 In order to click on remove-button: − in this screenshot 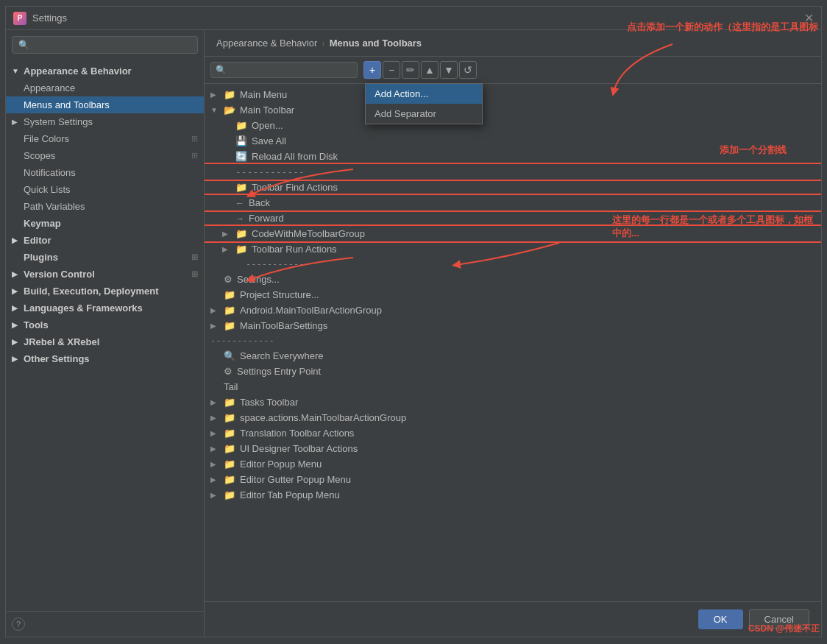, I will do `click(391, 70)`.